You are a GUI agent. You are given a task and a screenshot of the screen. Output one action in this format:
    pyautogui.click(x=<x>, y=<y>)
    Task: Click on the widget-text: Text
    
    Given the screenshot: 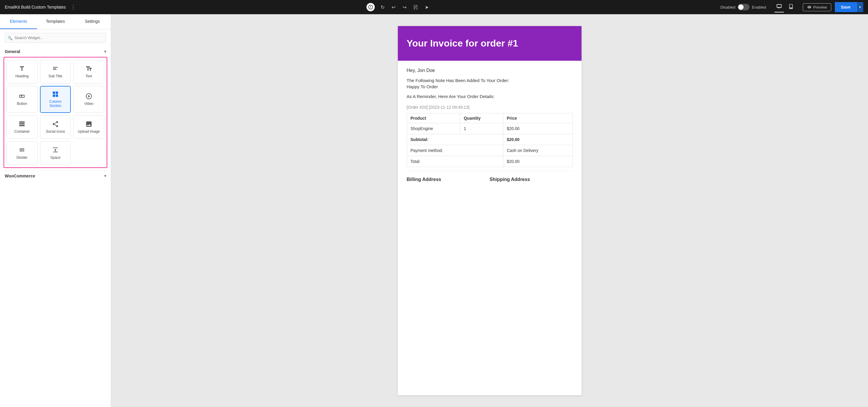 What is the action you would take?
    pyautogui.click(x=89, y=72)
    